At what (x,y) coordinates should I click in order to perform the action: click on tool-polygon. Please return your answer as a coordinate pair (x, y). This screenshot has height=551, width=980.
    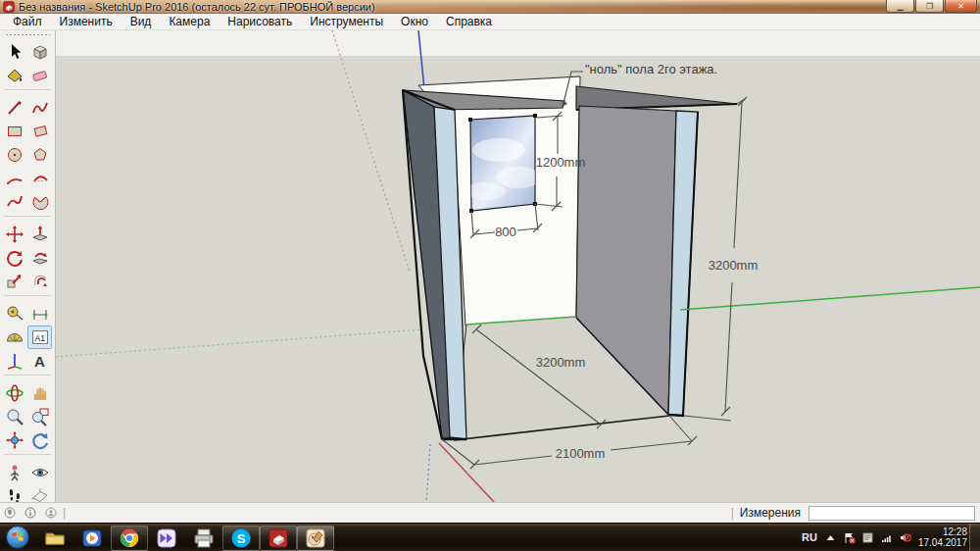
    Looking at the image, I should click on (39, 155).